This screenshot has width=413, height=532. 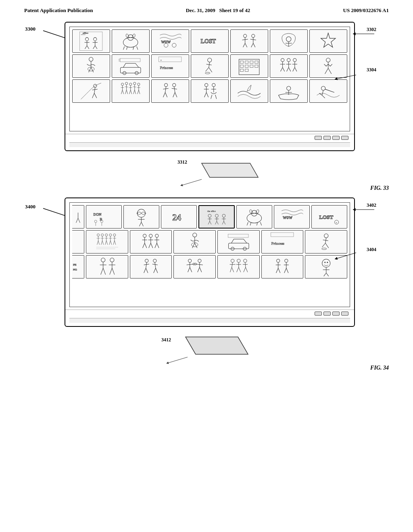 What do you see at coordinates (216, 217) in the screenshot?
I see `thumb-cell-selected: the office` at bounding box center [216, 217].